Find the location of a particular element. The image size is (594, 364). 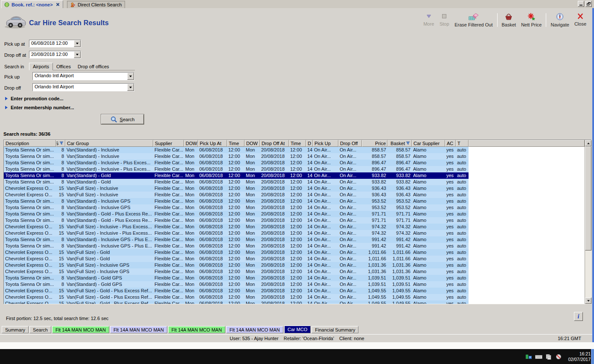

cell-dow1: Mon is located at coordinates (191, 220).